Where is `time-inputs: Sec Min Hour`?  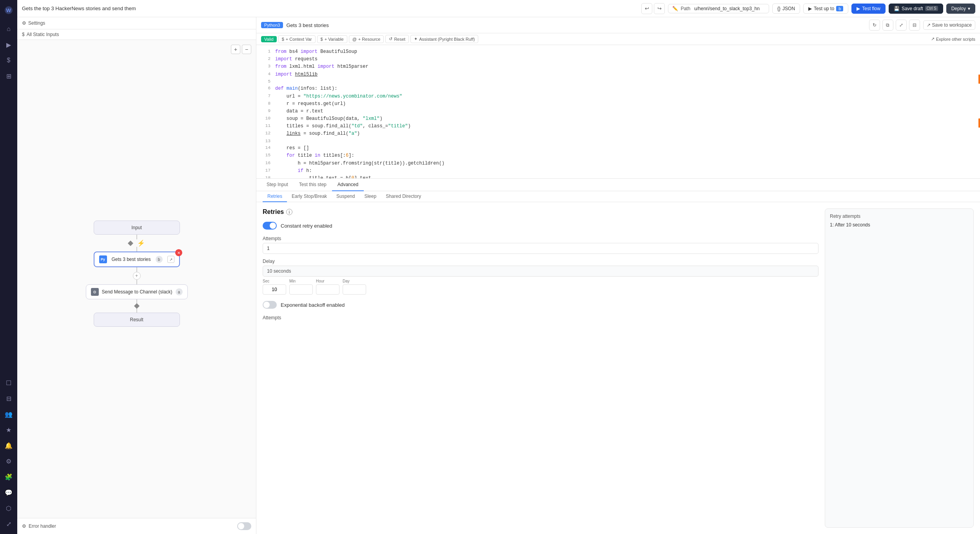 time-inputs: Sec Min Hour is located at coordinates (541, 287).